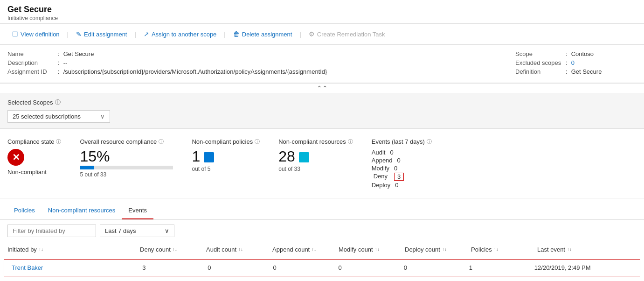 This screenshot has height=281, width=644. What do you see at coordinates (504, 185) in the screenshot?
I see `event-deploy-row: Deploy 0` at bounding box center [504, 185].